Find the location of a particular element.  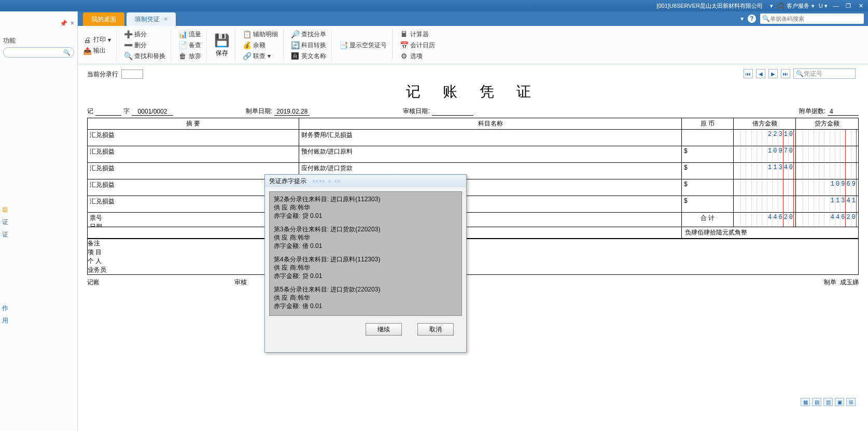

table-row: 汇兑损益$10969 is located at coordinates (473, 188).